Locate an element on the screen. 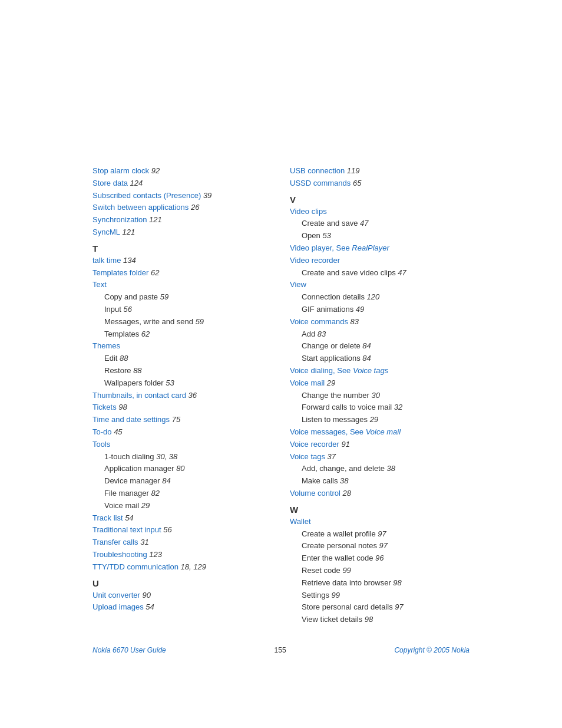 This screenshot has width=562, height=728. entry-link: Store data is located at coordinates (110, 183).